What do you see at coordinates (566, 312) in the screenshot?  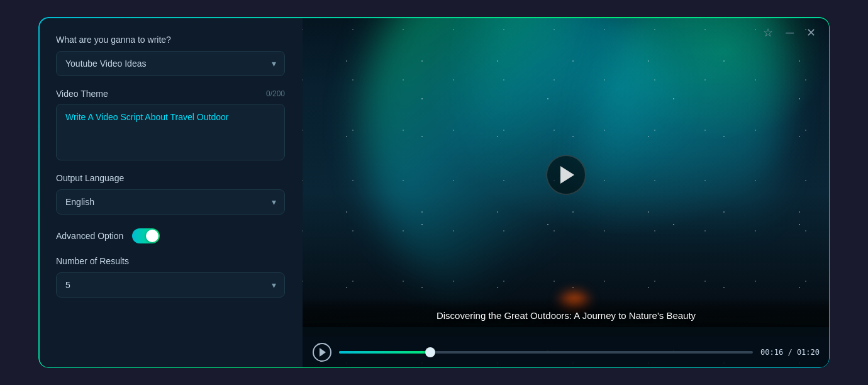 I see `video-title-overlay: Discovering the Great Outdoors: A Journe…` at bounding box center [566, 312].